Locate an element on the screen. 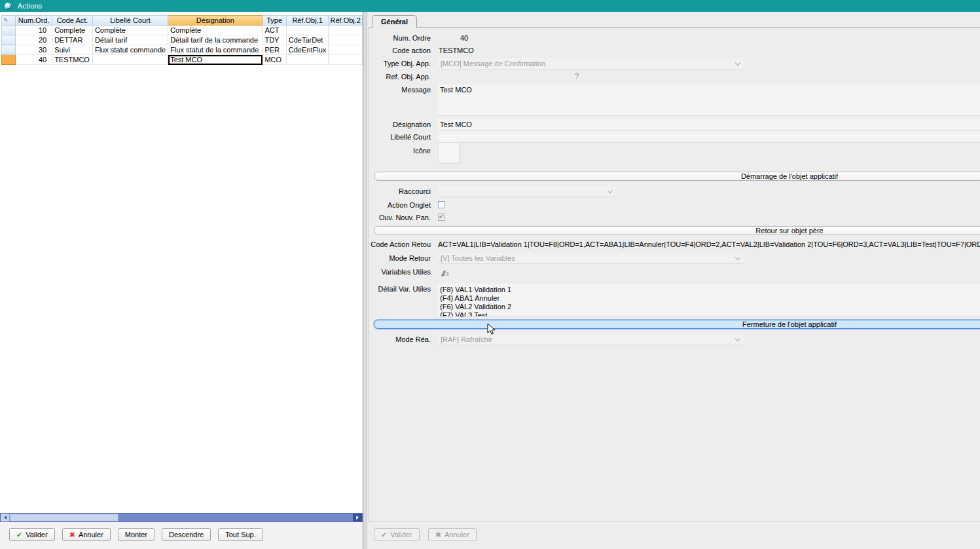 The image size is (980, 549). scrollbar-thumb is located at coordinates (64, 518).